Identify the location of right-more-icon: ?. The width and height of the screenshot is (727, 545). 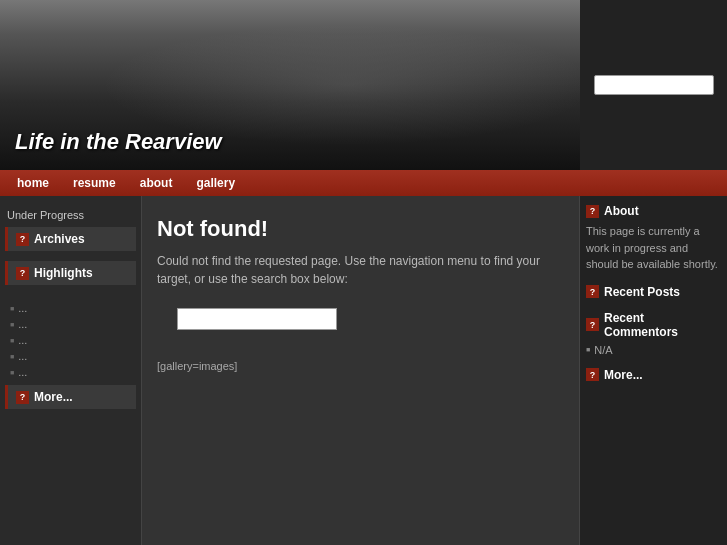
(592, 374).